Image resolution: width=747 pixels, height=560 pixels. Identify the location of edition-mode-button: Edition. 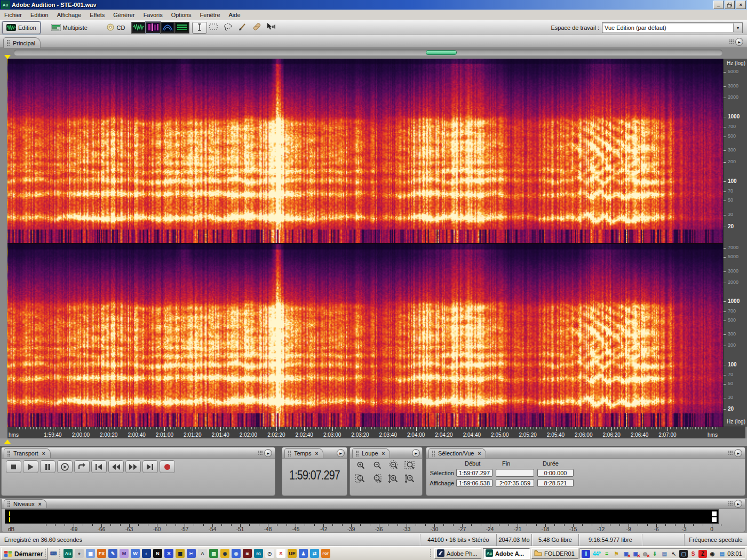
(21, 28).